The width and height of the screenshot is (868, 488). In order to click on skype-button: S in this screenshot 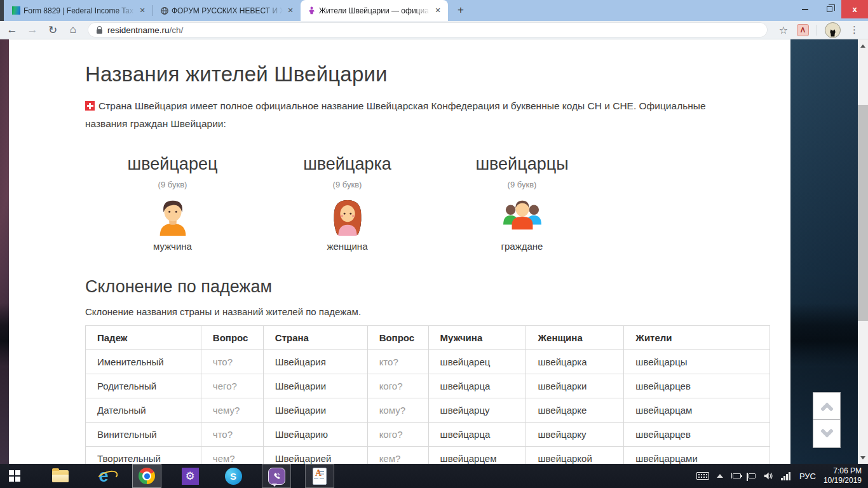, I will do `click(233, 476)`.